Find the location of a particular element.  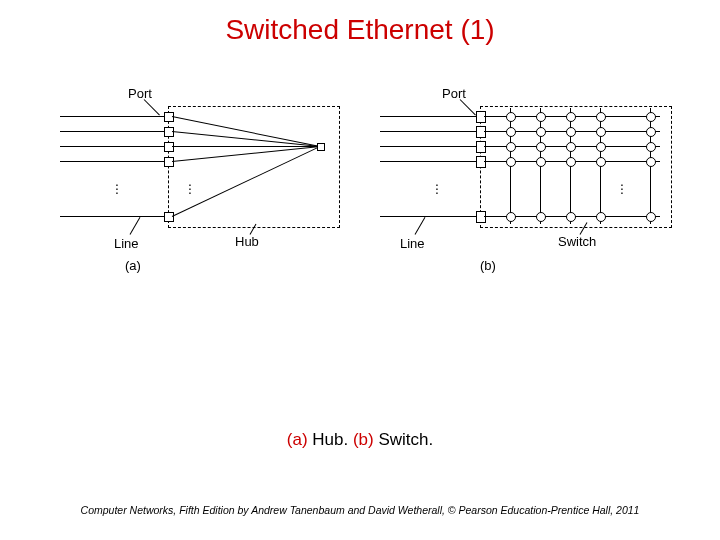

caption-b-text: Switch. is located at coordinates (404, 440).